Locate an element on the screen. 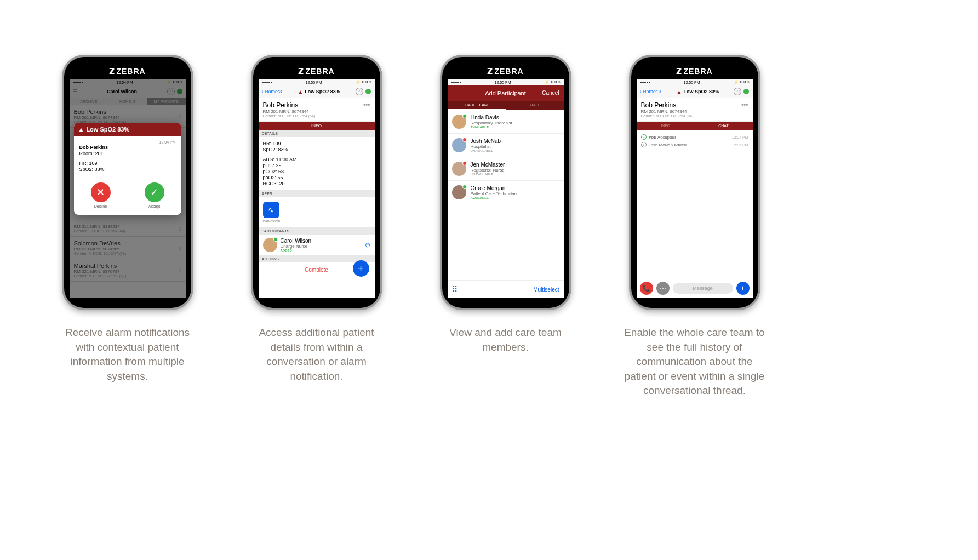 The width and height of the screenshot is (978, 560). column-4: ZEBRA 12:05 PM⚡ 100% ‹ Home: 3 ▲Low SpO2… is located at coordinates (695, 227).